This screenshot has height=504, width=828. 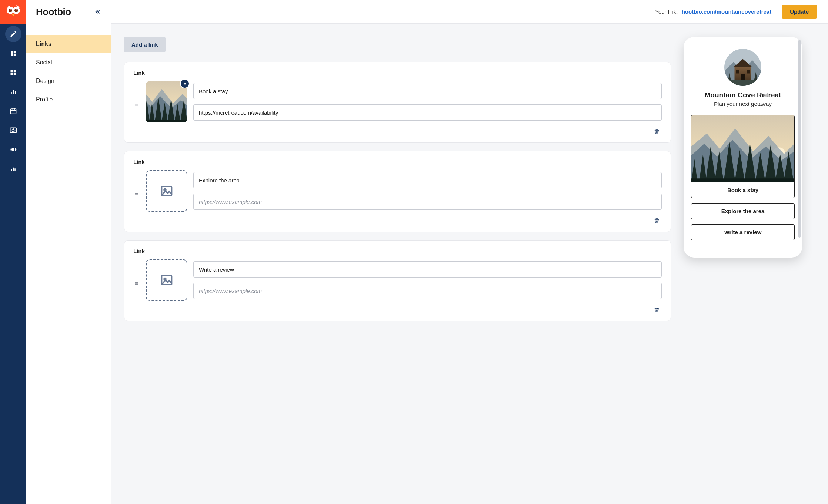 I want to click on remove-thumbnail-button, so click(x=185, y=84).